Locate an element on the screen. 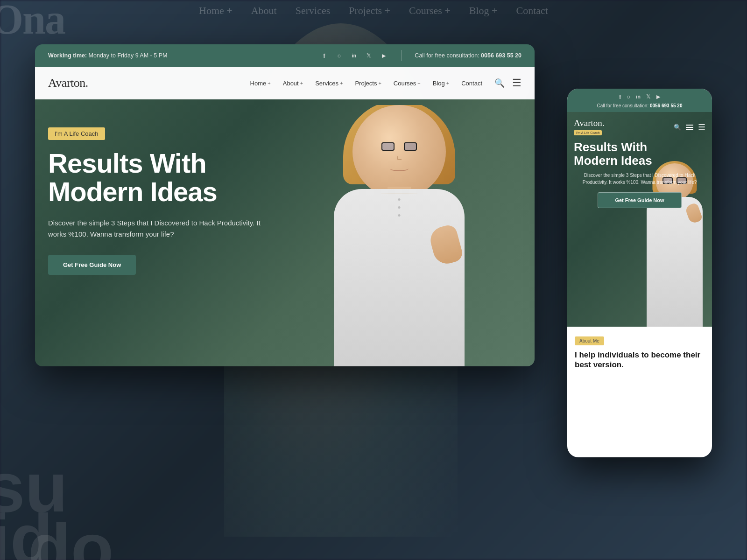  menu-icon: ☰ is located at coordinates (517, 83).